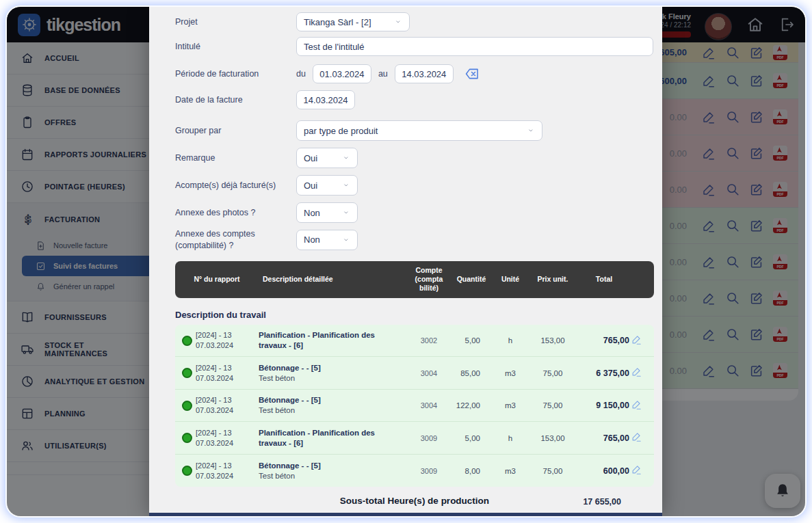  Describe the element at coordinates (235, 22) in the screenshot. I see `field-label: Projet` at that location.